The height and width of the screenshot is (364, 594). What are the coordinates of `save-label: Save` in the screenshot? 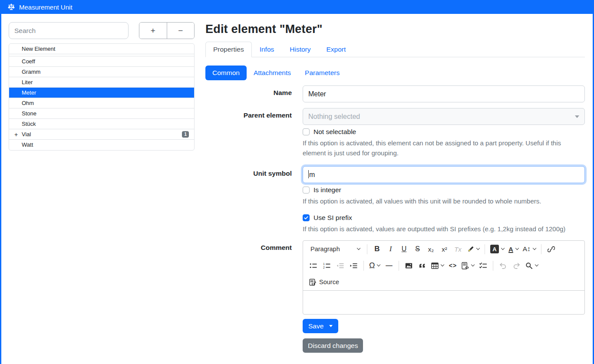 It's located at (316, 326).